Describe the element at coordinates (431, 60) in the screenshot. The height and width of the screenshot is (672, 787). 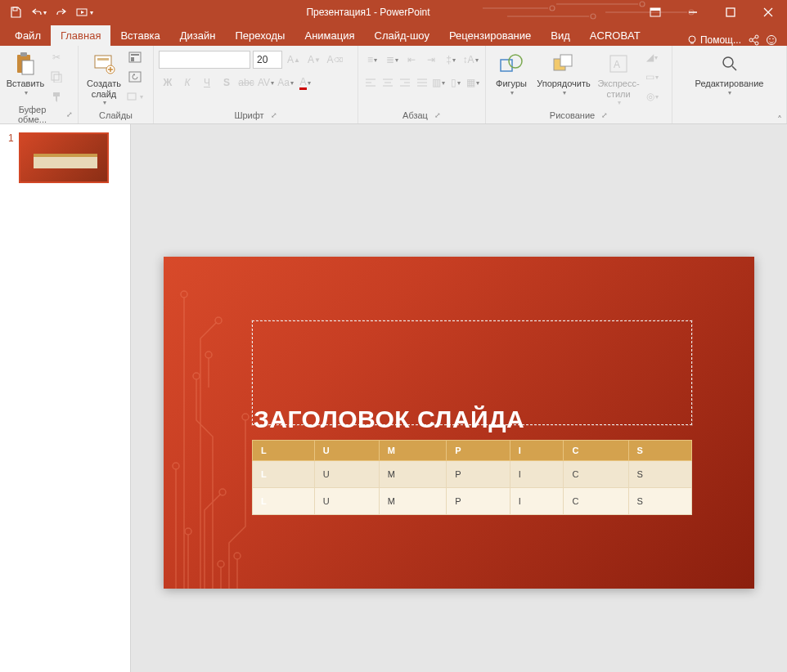
I see `increase-indent-icon: ⇥` at that location.